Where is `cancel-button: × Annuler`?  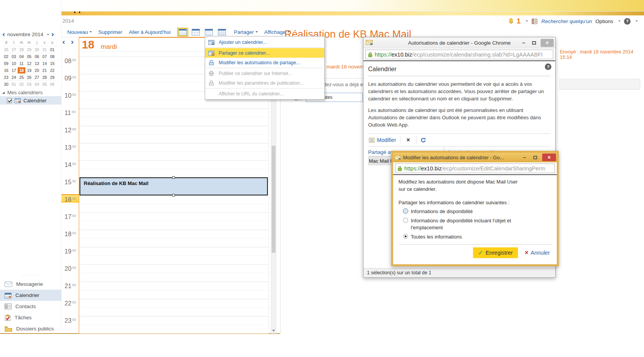 cancel-button: × Annuler is located at coordinates (537, 253).